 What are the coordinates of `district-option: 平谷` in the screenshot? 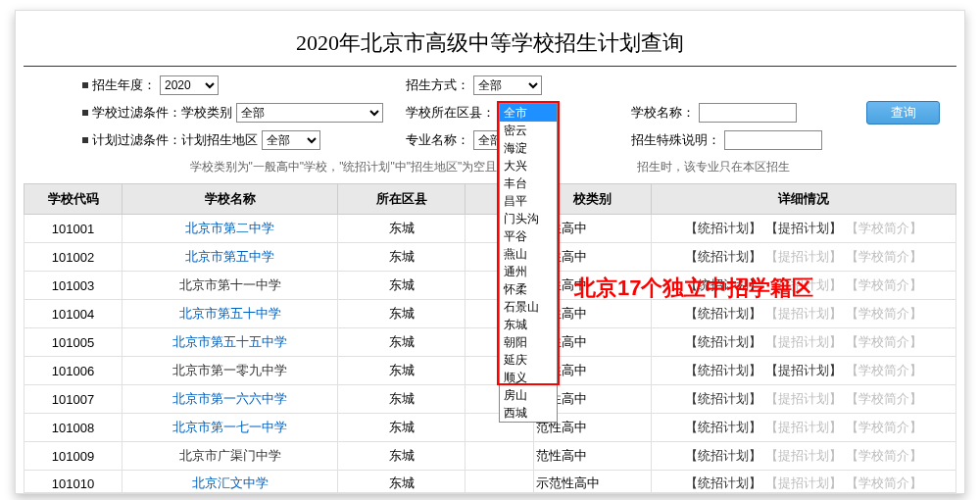 It's located at (528, 236).